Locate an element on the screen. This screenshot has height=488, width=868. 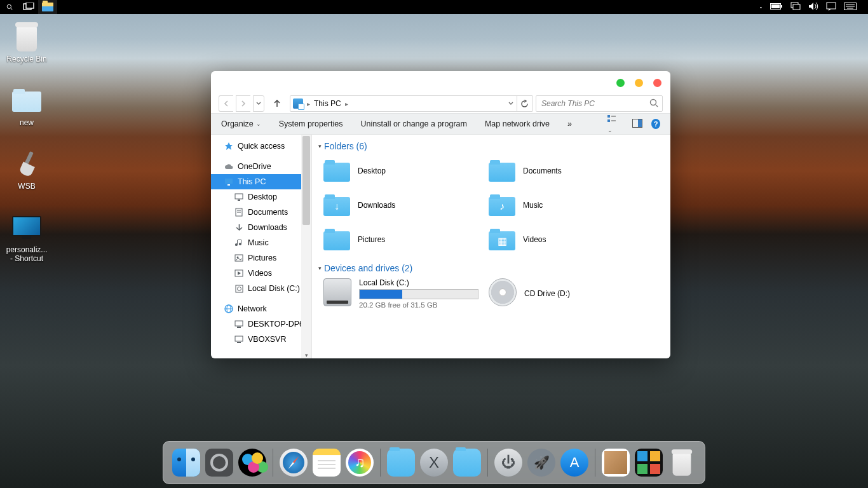
taskbar-explorer-button is located at coordinates (48, 7).